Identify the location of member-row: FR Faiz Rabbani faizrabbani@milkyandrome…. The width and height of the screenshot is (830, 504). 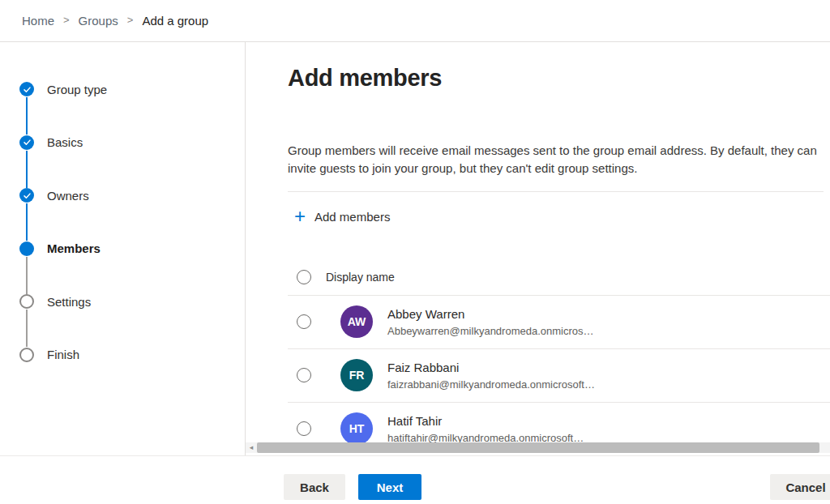
(559, 376).